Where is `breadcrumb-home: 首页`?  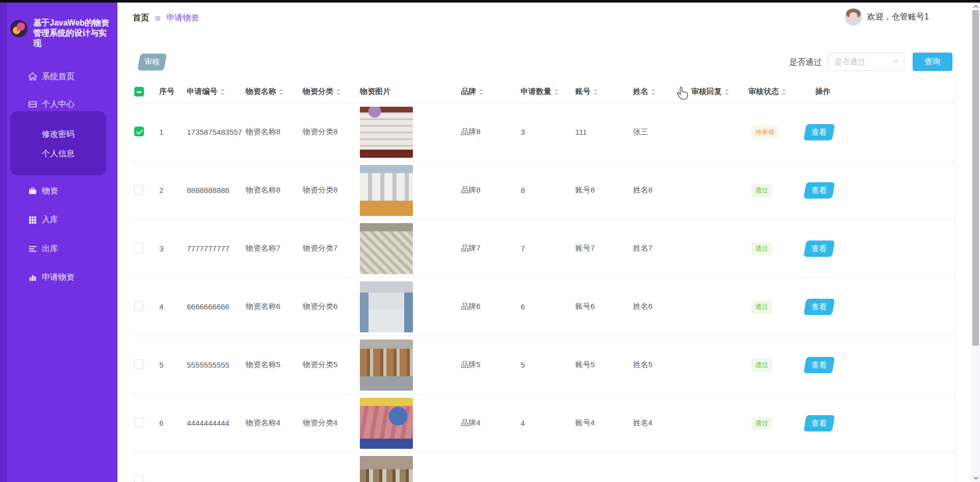
breadcrumb-home: 首页 is located at coordinates (141, 18).